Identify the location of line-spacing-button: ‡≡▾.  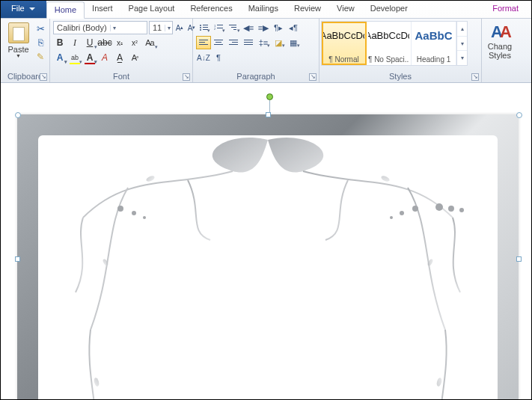
(263, 43).